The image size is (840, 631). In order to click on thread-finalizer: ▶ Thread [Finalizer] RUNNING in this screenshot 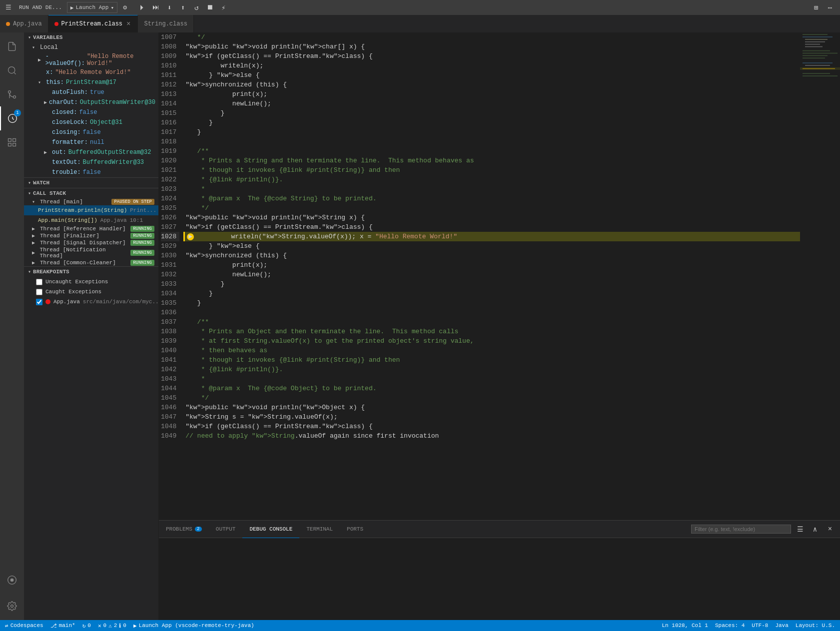, I will do `click(91, 236)`.